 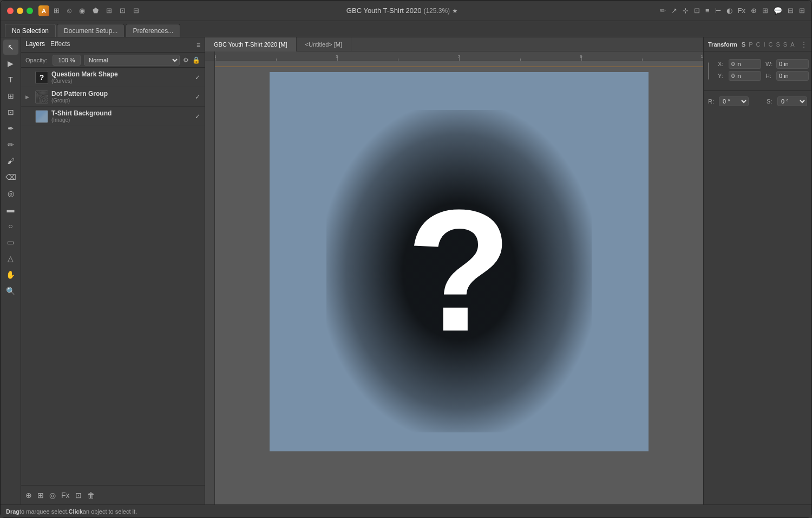 I want to click on tab-preferences: Preferences..., so click(x=153, y=30).